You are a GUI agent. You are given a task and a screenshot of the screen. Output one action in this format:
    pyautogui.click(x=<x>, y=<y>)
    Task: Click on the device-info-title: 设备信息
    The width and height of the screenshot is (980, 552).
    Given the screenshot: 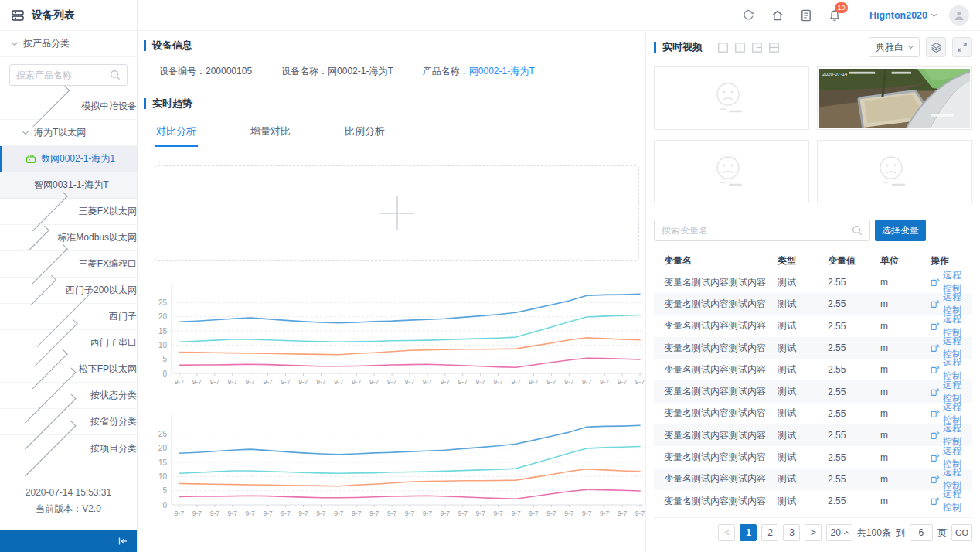 What is the action you would take?
    pyautogui.click(x=394, y=46)
    